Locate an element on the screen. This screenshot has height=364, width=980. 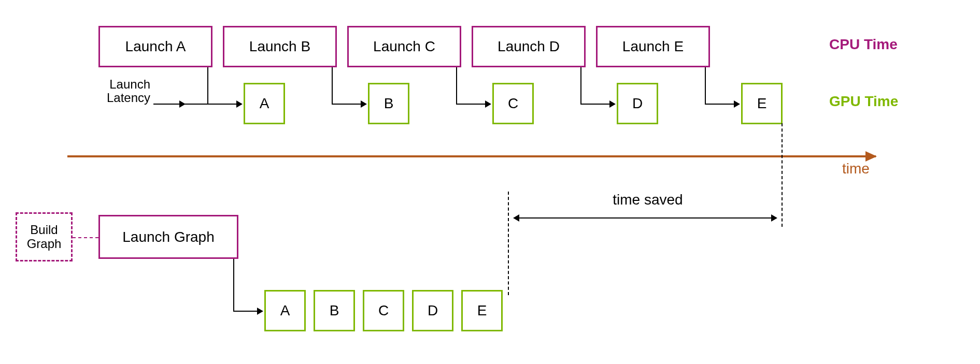
cpu-launch-box: Launch D is located at coordinates (529, 47).